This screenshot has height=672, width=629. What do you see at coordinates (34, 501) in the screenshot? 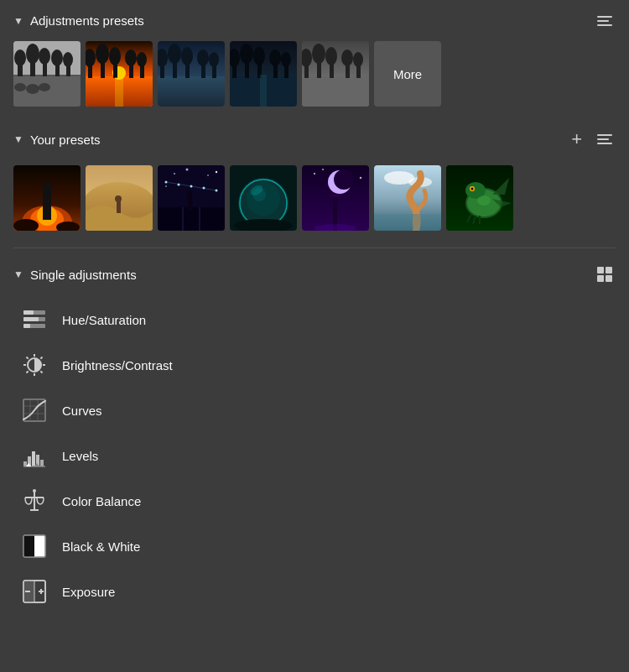
I see `color-balance-icon` at bounding box center [34, 501].